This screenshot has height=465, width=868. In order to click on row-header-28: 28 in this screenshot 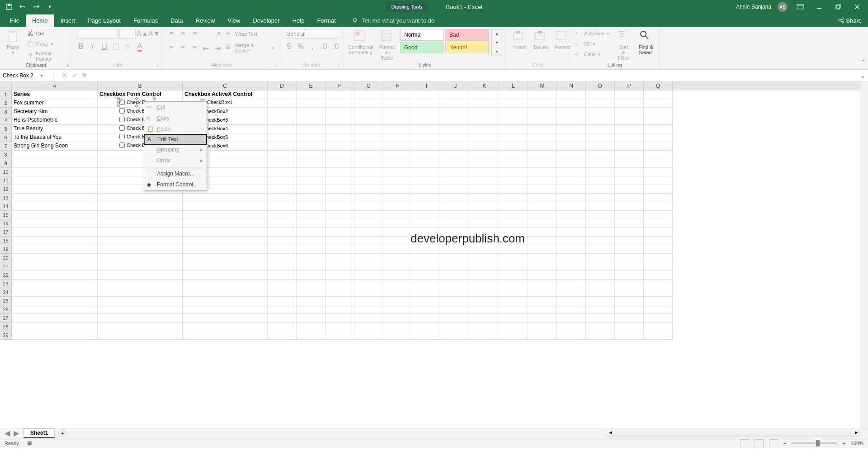, I will do `click(6, 327)`.